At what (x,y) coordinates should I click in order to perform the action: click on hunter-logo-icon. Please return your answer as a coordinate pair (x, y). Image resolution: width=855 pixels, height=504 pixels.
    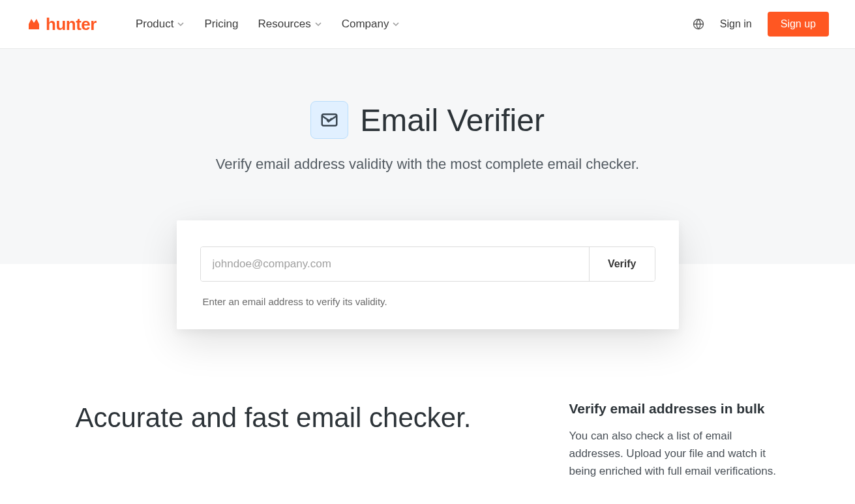
    Looking at the image, I should click on (34, 24).